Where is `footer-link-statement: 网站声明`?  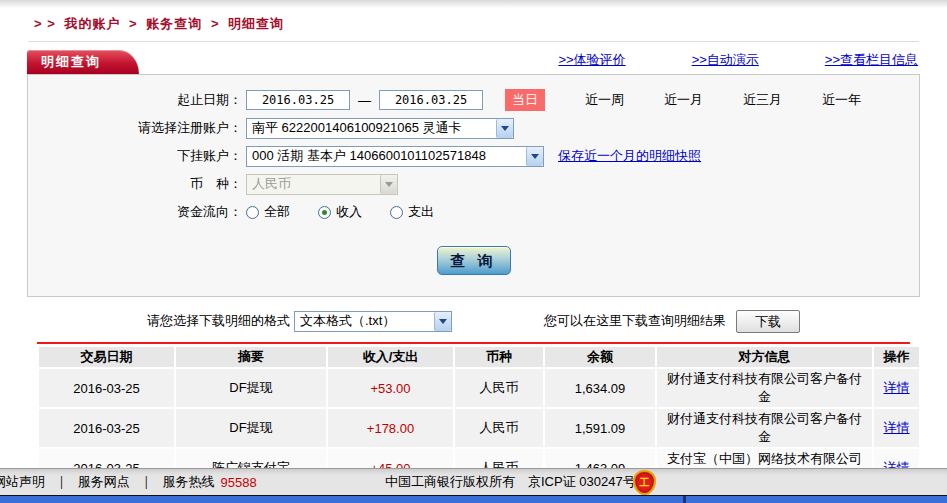
footer-link-statement: 网站声明 is located at coordinates (22, 482).